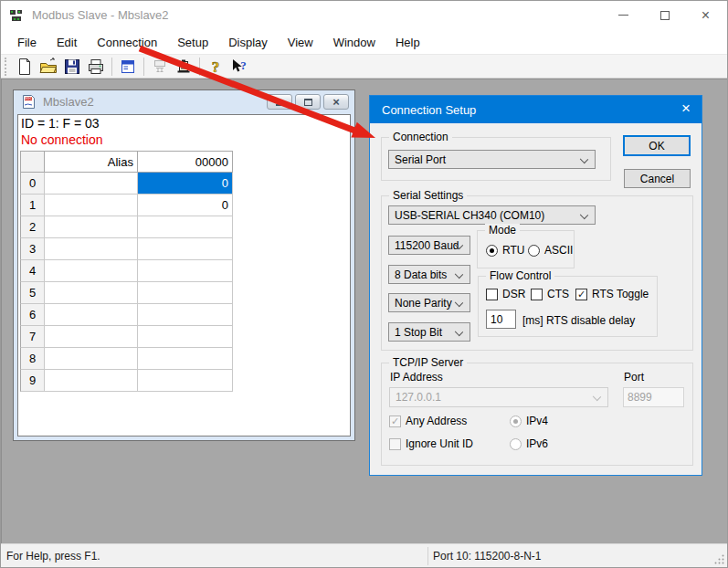 Image resolution: width=728 pixels, height=568 pixels. I want to click on cancel-button: Cancel, so click(658, 179).